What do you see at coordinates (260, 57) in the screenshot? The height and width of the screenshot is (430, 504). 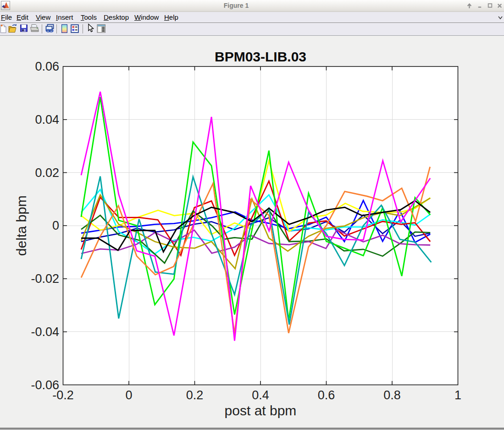 I see `svg-text: BPM03-LIB.03` at bounding box center [260, 57].